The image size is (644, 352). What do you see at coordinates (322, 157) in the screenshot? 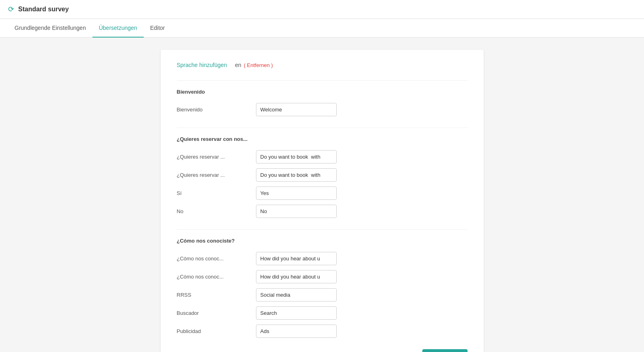
I see `translation-row-quieres-0: ¿Quieres reservar ...` at bounding box center [322, 157].